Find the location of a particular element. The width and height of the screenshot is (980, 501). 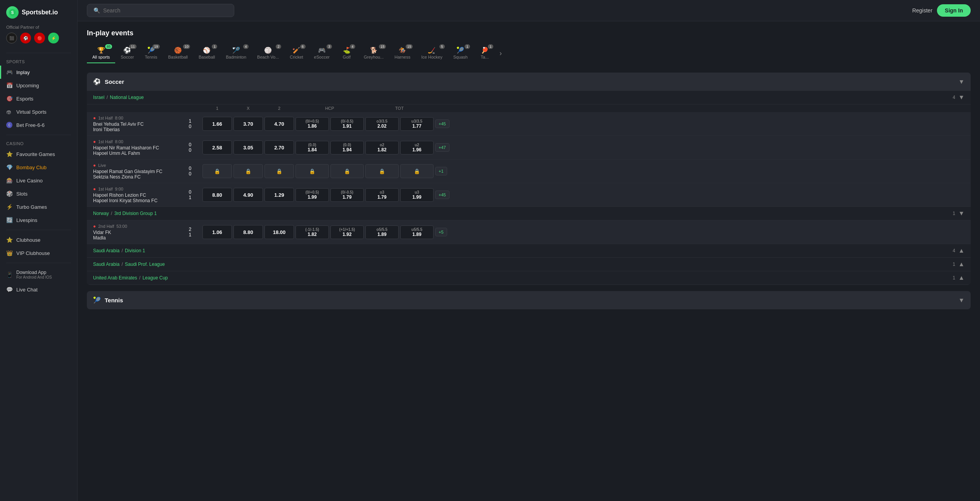

match-4-tot-1: o3 1.79 is located at coordinates (382, 195).